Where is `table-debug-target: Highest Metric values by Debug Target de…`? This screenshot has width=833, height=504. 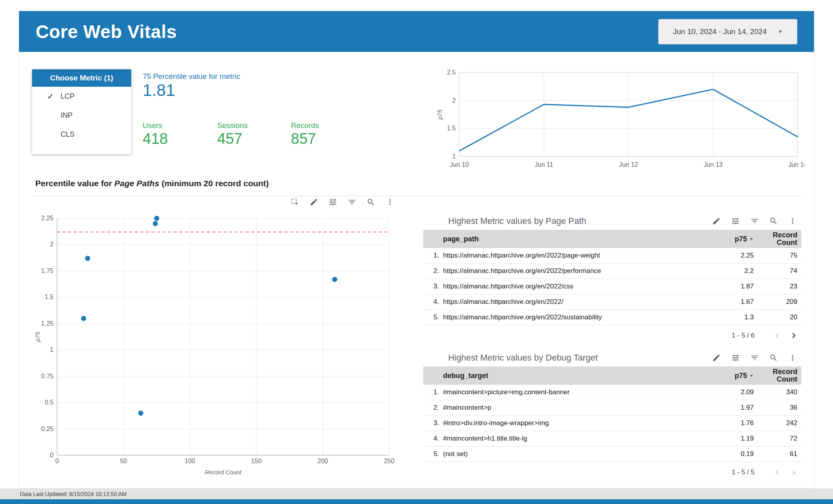 table-debug-target: Highest Metric values by Debug Target de… is located at coordinates (612, 414).